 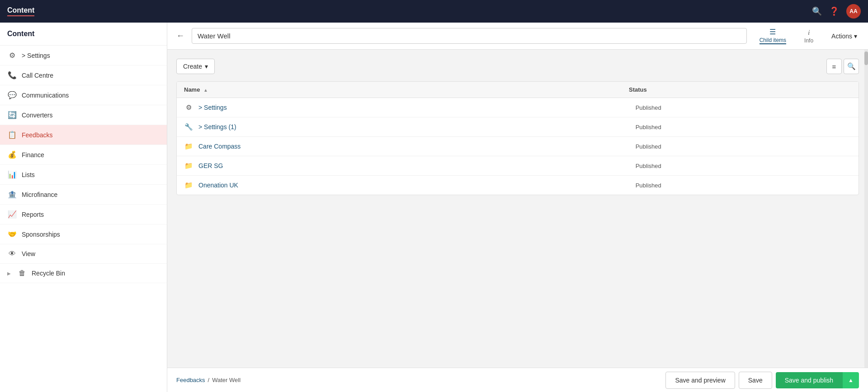 What do you see at coordinates (518, 127) in the screenshot?
I see `table-row: 🔧 > Settings (1) Published` at bounding box center [518, 127].